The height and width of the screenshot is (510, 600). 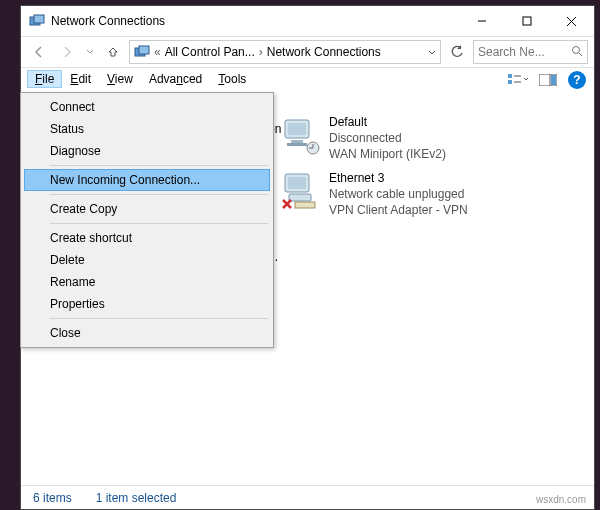 What do you see at coordinates (518, 80) in the screenshot?
I see `view-options-button` at bounding box center [518, 80].